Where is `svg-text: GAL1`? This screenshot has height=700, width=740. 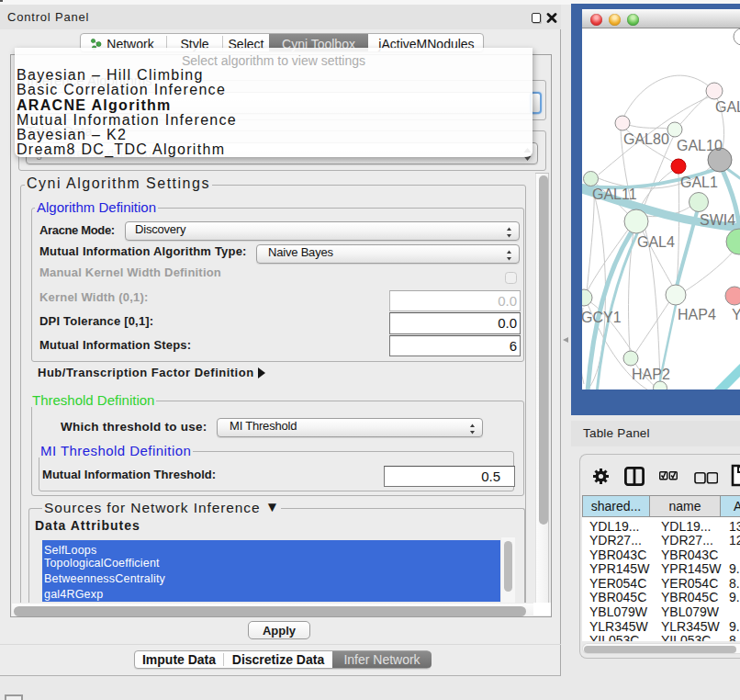
svg-text: GAL1 is located at coordinates (700, 182).